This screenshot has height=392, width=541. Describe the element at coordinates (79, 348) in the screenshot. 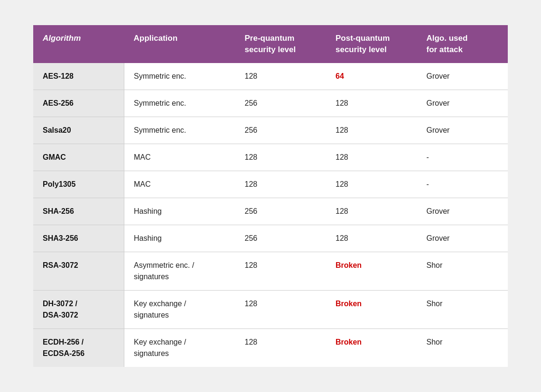

I see `cell-algorithm: ECDH-256 /ECDSA-256` at that location.